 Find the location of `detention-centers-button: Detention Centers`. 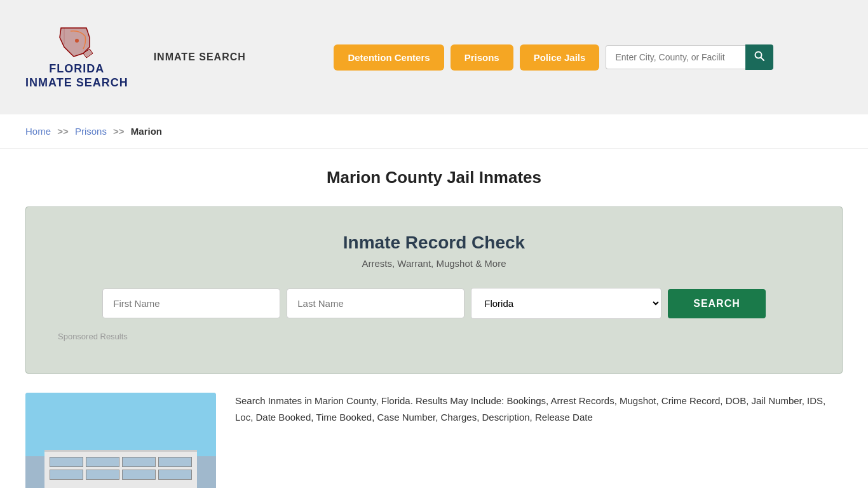

detention-centers-button: Detention Centers is located at coordinates (389, 57).